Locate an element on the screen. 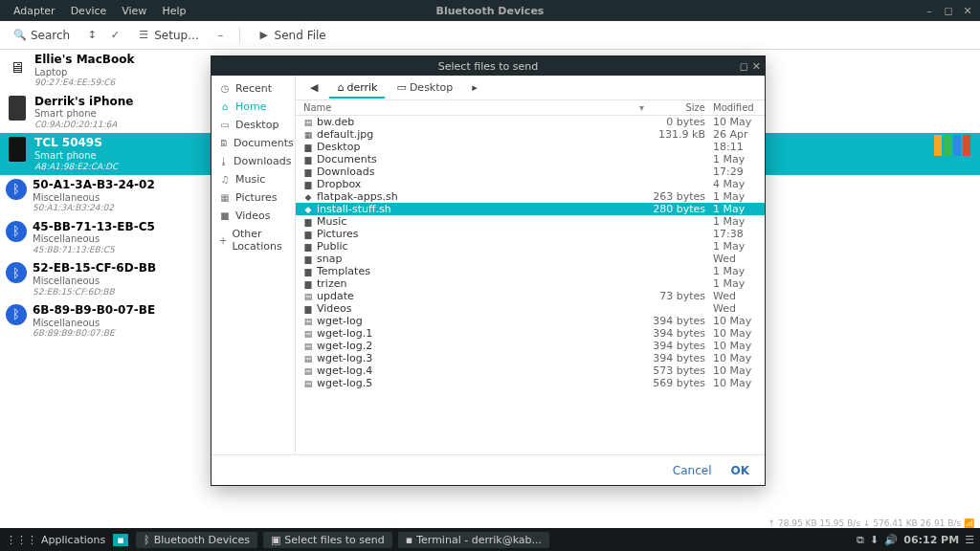 The image size is (980, 551). file-size: 73 bytes is located at coordinates (679, 297).